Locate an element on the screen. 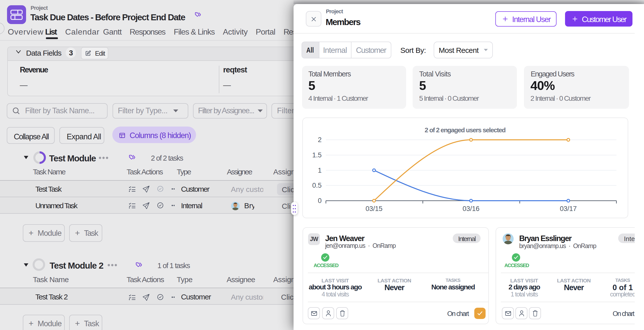 This screenshot has width=644, height=330. svg-text: 2 is located at coordinates (320, 140).